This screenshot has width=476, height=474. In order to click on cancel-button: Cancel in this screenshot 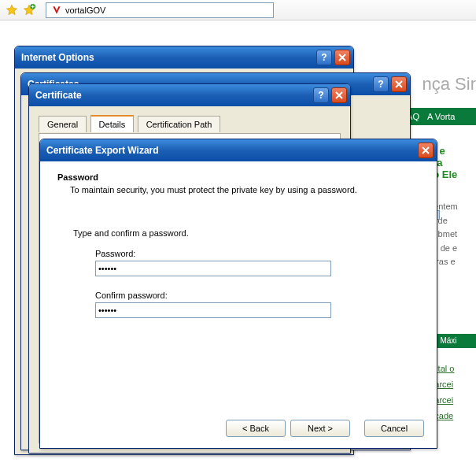, I will do `click(394, 428)`.